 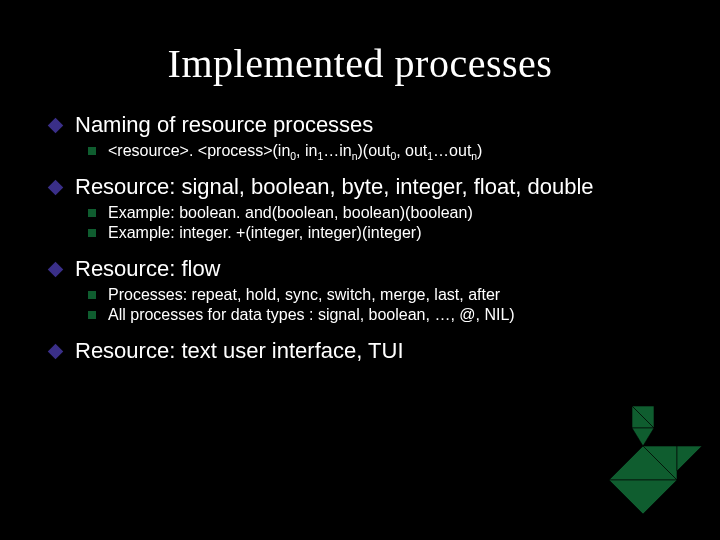 What do you see at coordinates (290, 213) in the screenshot?
I see `bullet-l2-text: Example: boolean. and(boolean, boolean)(…` at bounding box center [290, 213].